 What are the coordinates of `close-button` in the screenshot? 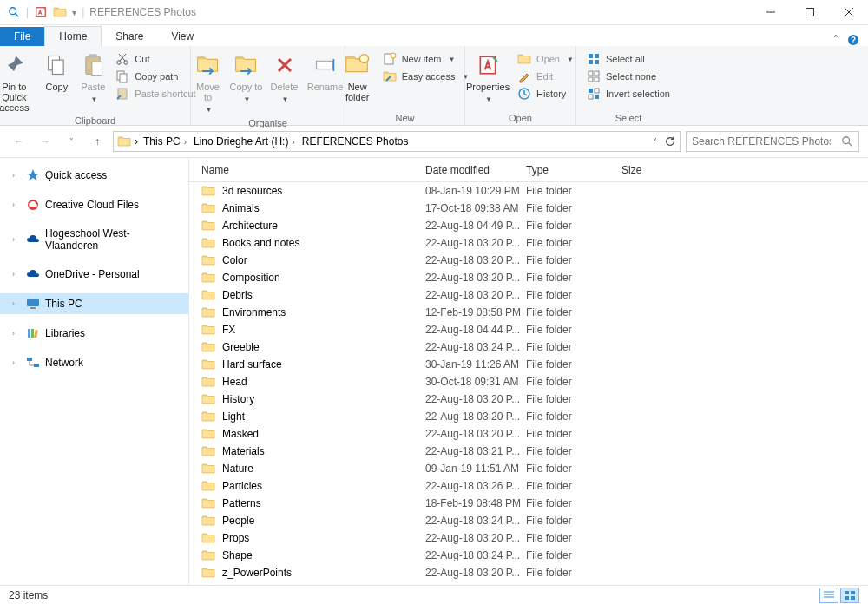 It's located at (849, 12).